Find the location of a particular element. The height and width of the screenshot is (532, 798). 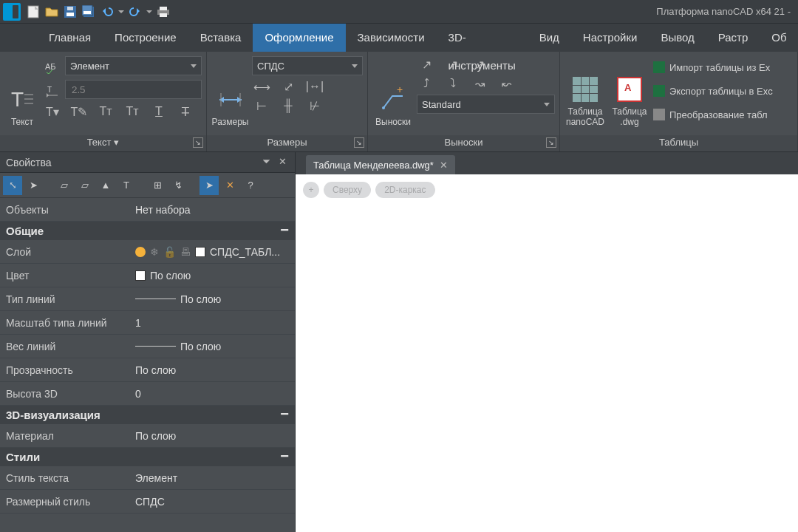

print-icon is located at coordinates (163, 12).